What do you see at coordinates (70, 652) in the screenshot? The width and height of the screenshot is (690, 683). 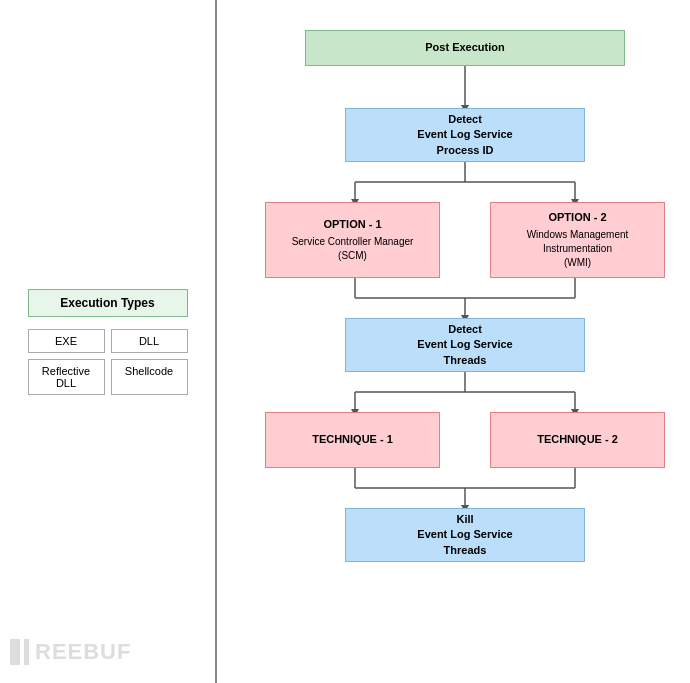 I see `freebuf-watermark: REEBUF` at bounding box center [70, 652].